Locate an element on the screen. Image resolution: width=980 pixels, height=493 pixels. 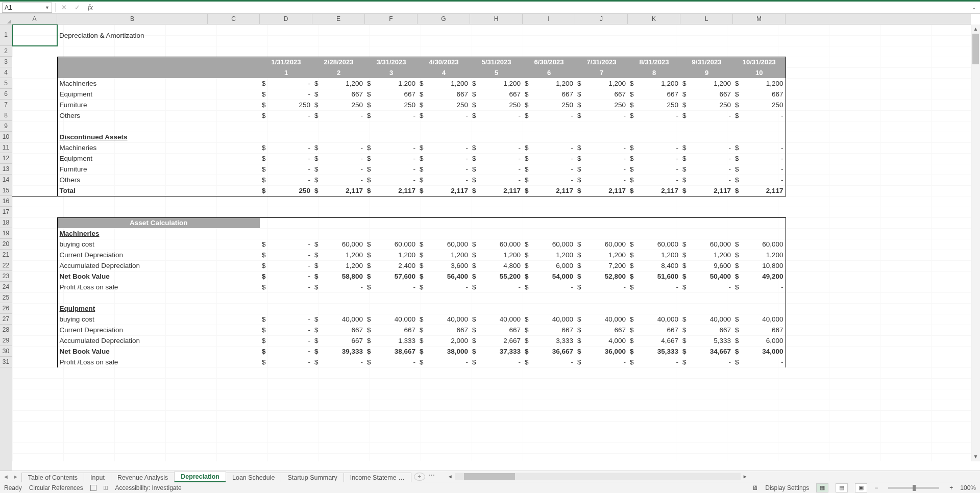
data-cell: $6,000 is located at coordinates (760, 341).